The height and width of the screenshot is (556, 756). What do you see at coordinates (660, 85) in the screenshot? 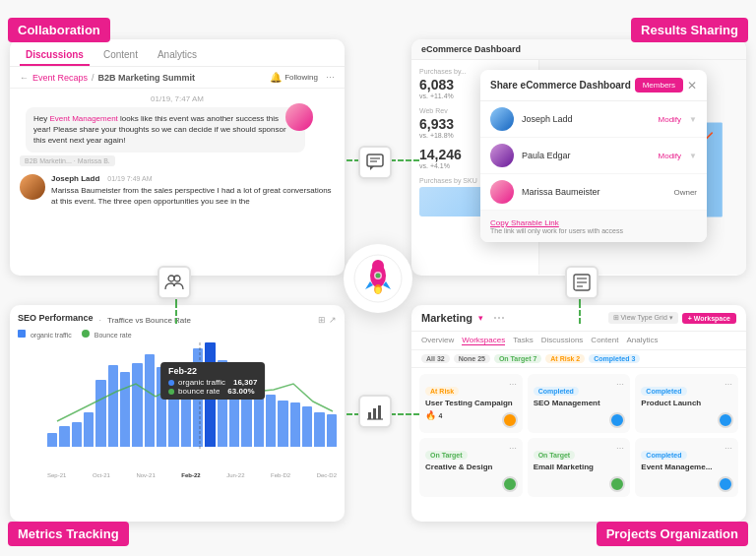
I see `share-tab-members: Members` at bounding box center [660, 85].